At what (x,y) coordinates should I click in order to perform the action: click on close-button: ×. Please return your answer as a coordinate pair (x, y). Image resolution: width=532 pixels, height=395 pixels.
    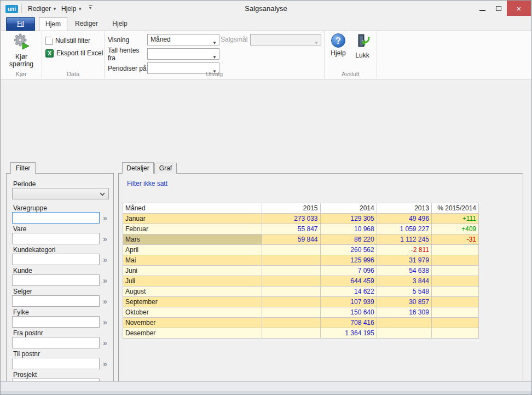
    Looking at the image, I should click on (519, 8).